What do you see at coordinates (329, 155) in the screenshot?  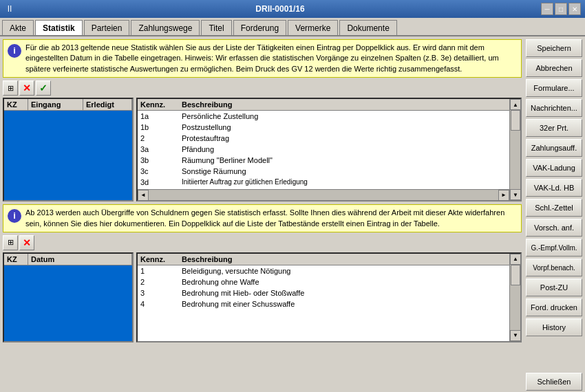 I see `list-1-body: 1aPersönliche Zustellung 1bPostzustellun…` at bounding box center [329, 155].